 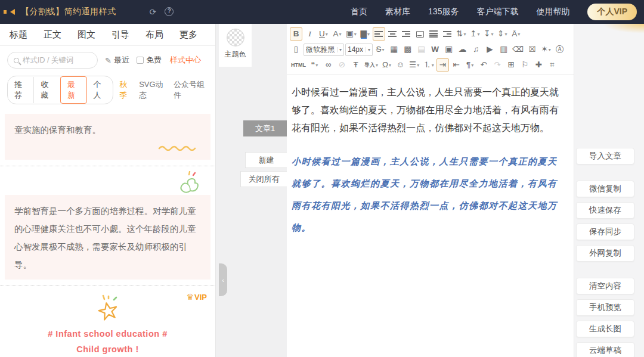 What do you see at coordinates (351, 34) in the screenshot?
I see `text-style-button: ▣▾` at bounding box center [351, 34].